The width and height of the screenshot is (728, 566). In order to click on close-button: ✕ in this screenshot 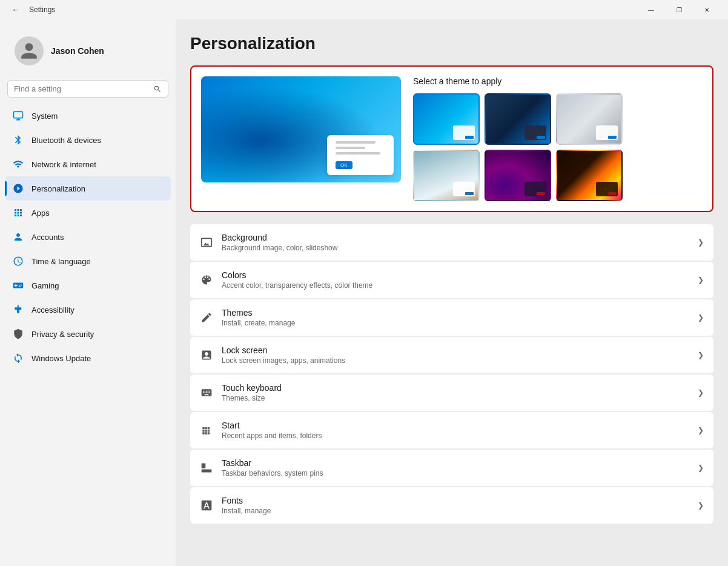, I will do `click(707, 10)`.